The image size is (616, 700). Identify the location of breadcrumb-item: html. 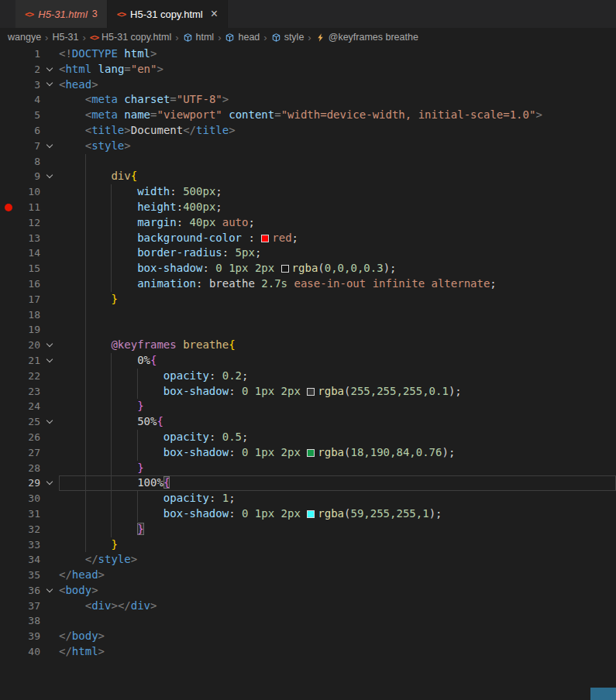
(198, 37).